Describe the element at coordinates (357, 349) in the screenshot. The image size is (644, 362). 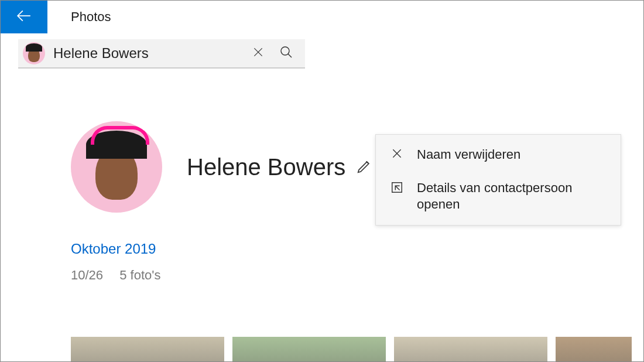
I see `thumbnail-row` at that location.